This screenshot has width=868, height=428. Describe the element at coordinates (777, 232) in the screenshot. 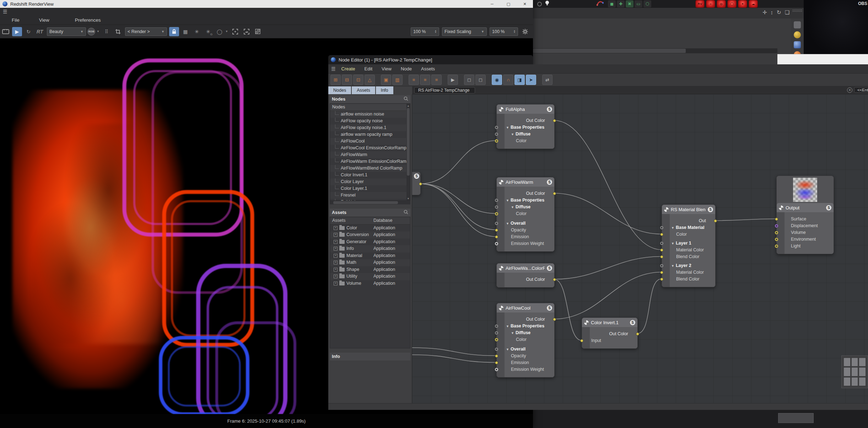

I see `input-port-volume` at that location.